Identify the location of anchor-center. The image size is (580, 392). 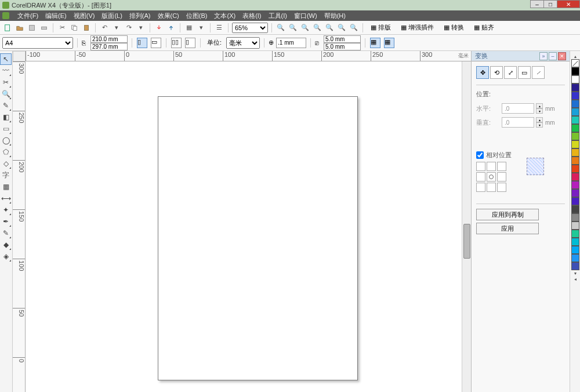
(491, 177).